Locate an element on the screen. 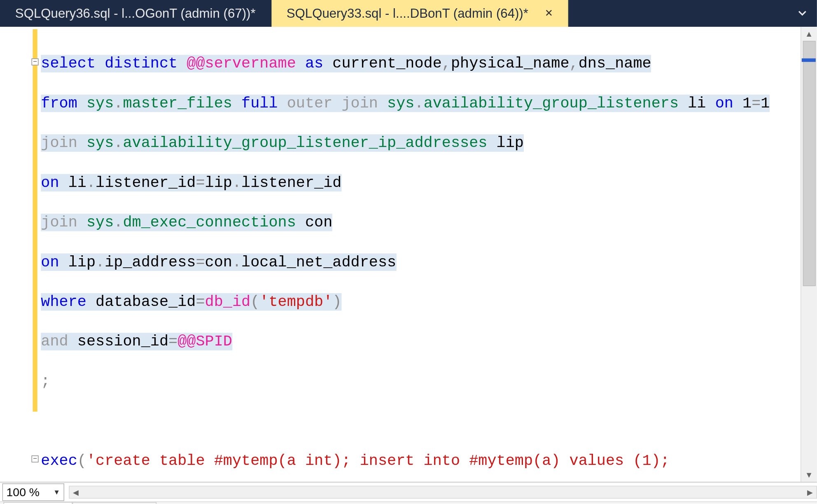 The width and height of the screenshot is (817, 504). close-icon is located at coordinates (549, 14).